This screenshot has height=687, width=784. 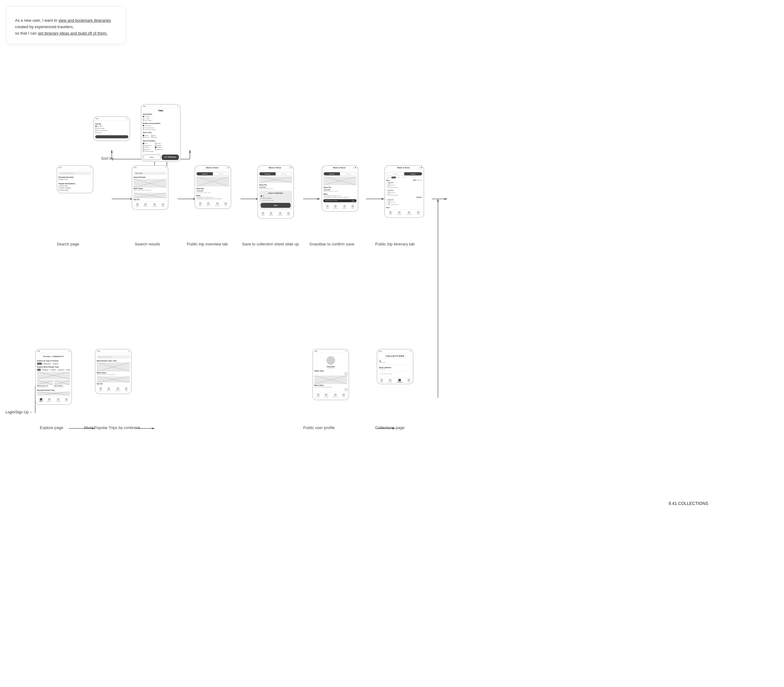 What do you see at coordinates (213, 187) in the screenshot?
I see `trip-overview-screen: ← Week in Rome ⤴ ☆ Overview Itinerary Ab…` at bounding box center [213, 187].